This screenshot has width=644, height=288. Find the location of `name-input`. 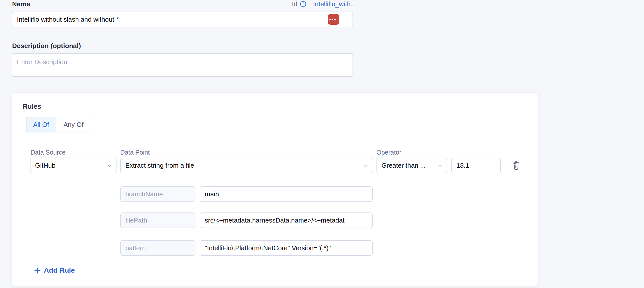

name-input is located at coordinates (183, 19).